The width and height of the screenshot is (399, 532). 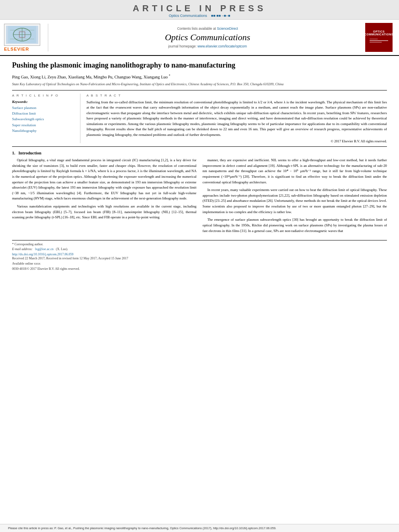 What do you see at coordinates (200, 259) in the screenshot?
I see `received-dates: Received 22 March 2017; Received in revi…` at bounding box center [200, 259].